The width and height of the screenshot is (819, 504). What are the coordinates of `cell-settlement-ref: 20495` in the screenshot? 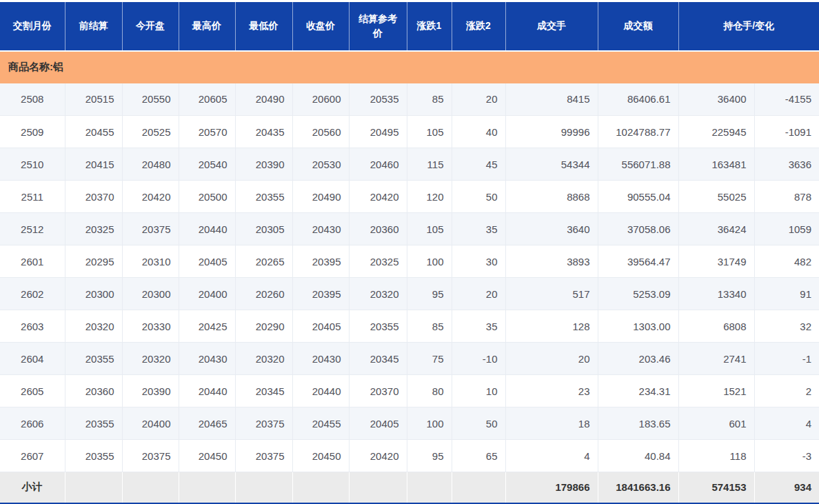 It's located at (378, 132).